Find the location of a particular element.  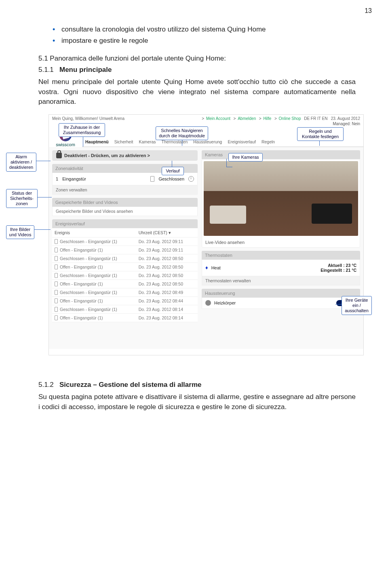

flame-icon: ♦ is located at coordinates (207, 267).